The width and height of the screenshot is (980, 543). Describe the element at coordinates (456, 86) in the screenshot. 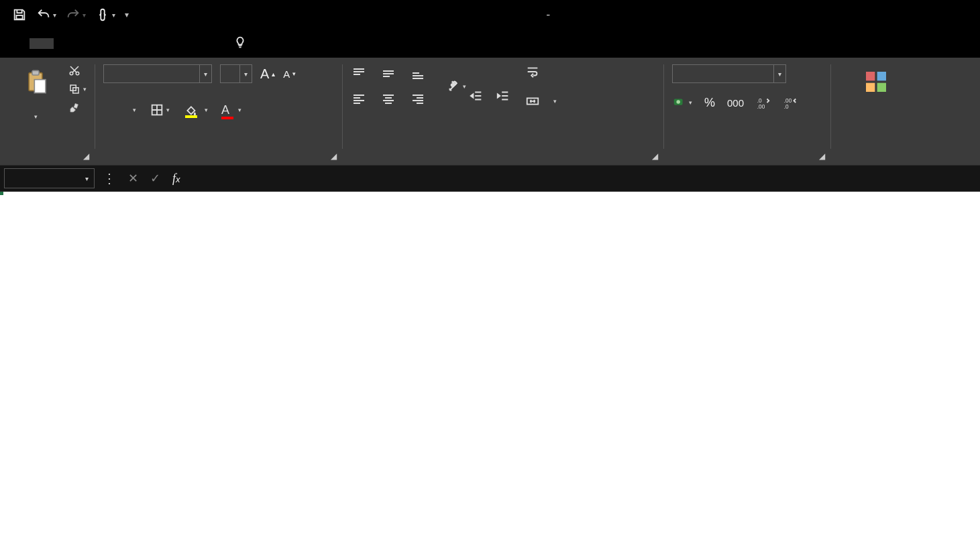

I see `orientation-icon: ab▾` at that location.